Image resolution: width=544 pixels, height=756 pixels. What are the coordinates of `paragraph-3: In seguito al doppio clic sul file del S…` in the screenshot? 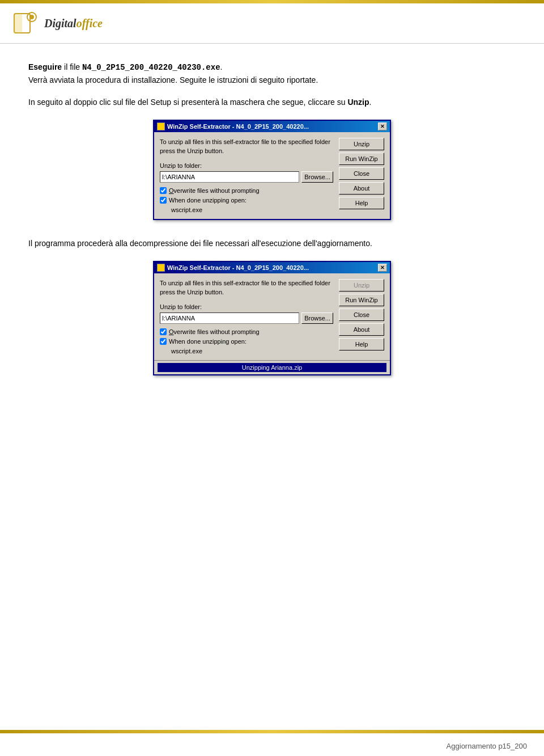 It's located at (272, 102).